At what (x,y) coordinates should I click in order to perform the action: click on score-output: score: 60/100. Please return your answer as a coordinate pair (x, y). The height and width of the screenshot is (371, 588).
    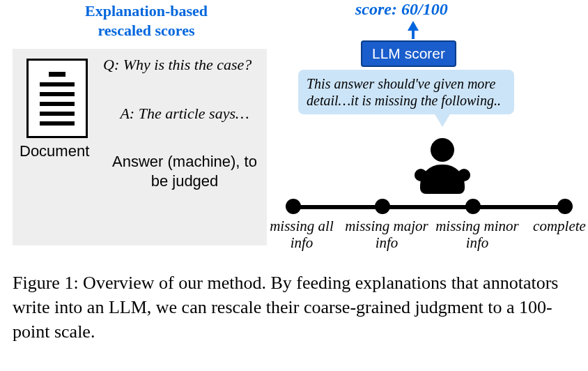
    Looking at the image, I should click on (401, 10).